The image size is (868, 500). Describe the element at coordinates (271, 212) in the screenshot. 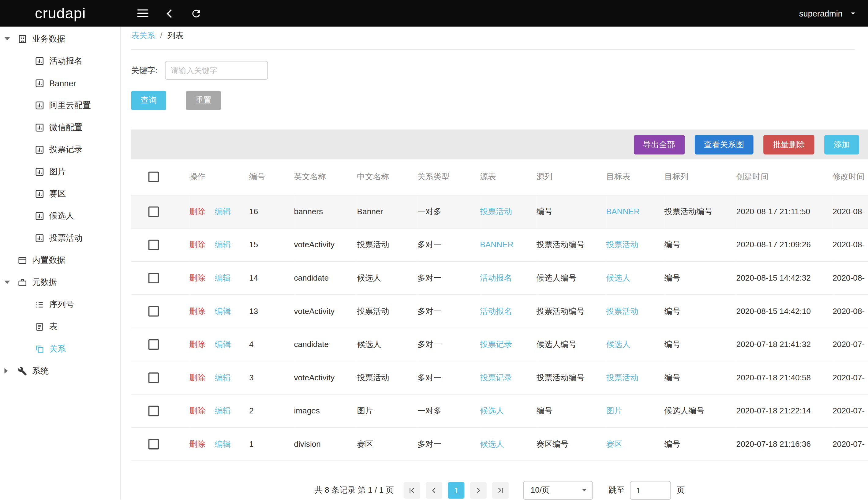

I see `cell-id: 16` at that location.